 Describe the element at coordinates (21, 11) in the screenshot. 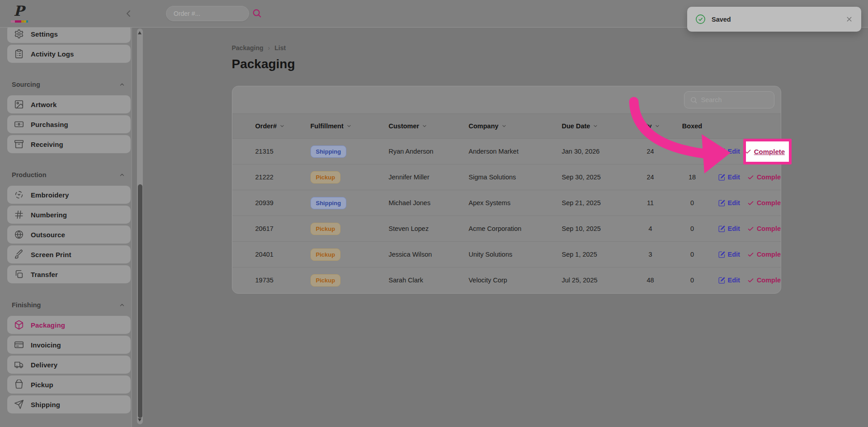

I see `logo-letter: P` at that location.